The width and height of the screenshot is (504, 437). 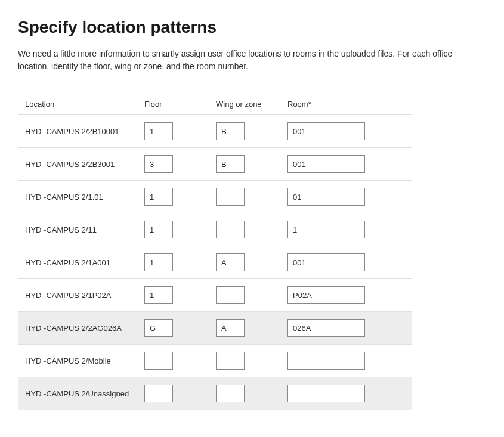 I want to click on location-text: HYD -CAMPUS 2/Mobile, so click(x=85, y=361).